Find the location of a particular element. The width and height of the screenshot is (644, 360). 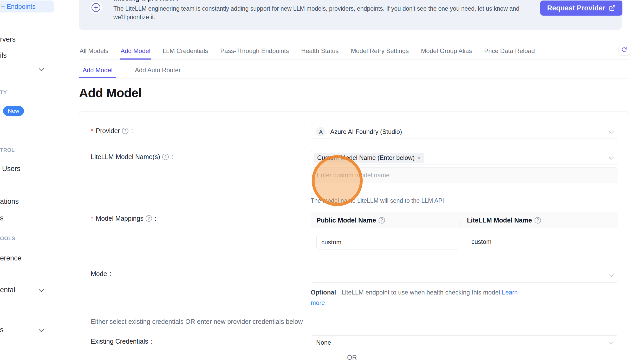

tab-pass-through-endpoints: Pass-Through Endpoints is located at coordinates (255, 51).